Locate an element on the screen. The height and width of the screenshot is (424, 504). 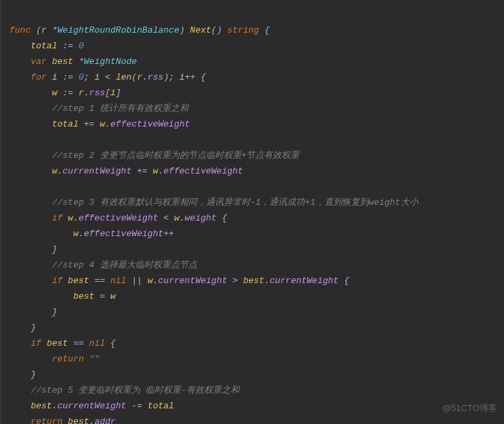
line-17: if best == nil || w.currentWeight > best… is located at coordinates (180, 280).